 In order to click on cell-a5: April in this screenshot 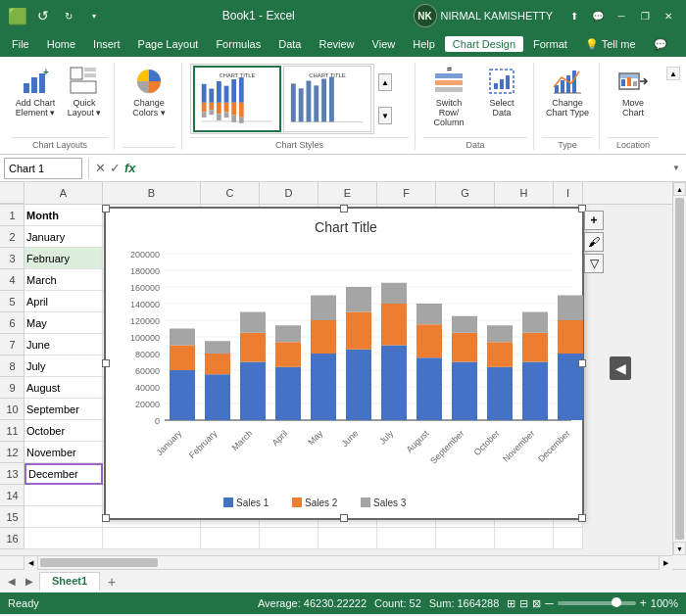, I will do `click(64, 302)`.